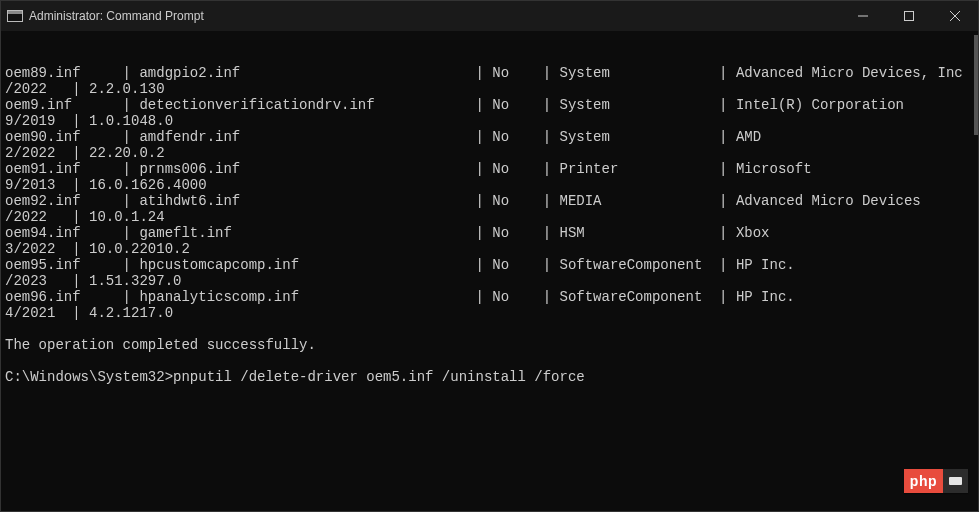 The height and width of the screenshot is (512, 979). Describe the element at coordinates (490, 16) in the screenshot. I see `titlebar: Administrator: Command Prompt` at that location.